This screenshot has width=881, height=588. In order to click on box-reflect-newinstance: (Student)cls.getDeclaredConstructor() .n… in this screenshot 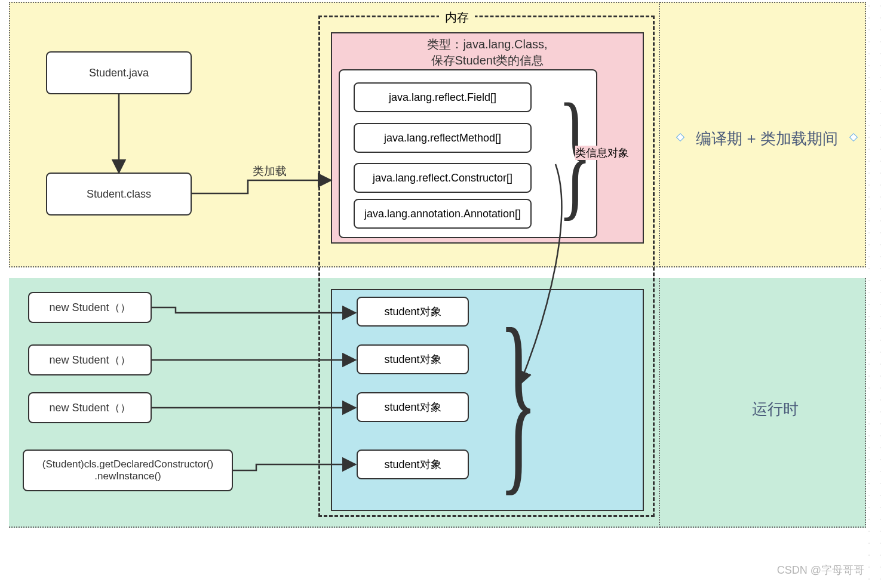, I will do `click(128, 470)`.